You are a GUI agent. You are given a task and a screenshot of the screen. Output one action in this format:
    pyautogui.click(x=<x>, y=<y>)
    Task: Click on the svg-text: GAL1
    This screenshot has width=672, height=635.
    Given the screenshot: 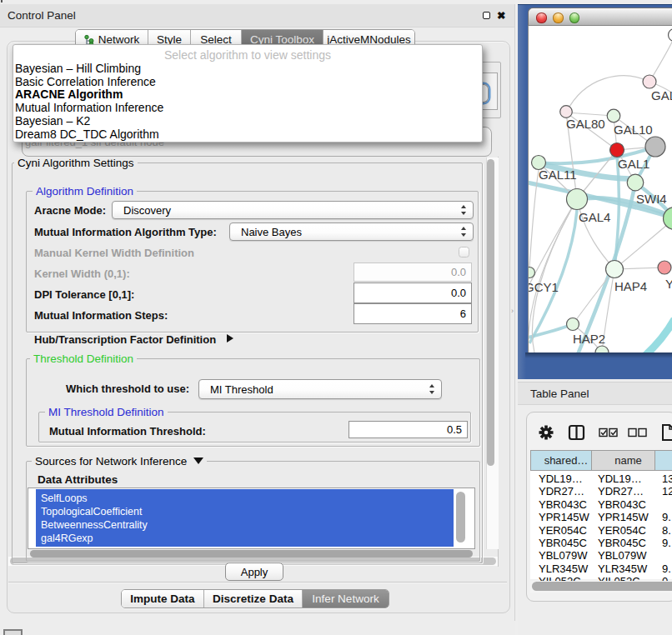 What is the action you would take?
    pyautogui.click(x=634, y=163)
    